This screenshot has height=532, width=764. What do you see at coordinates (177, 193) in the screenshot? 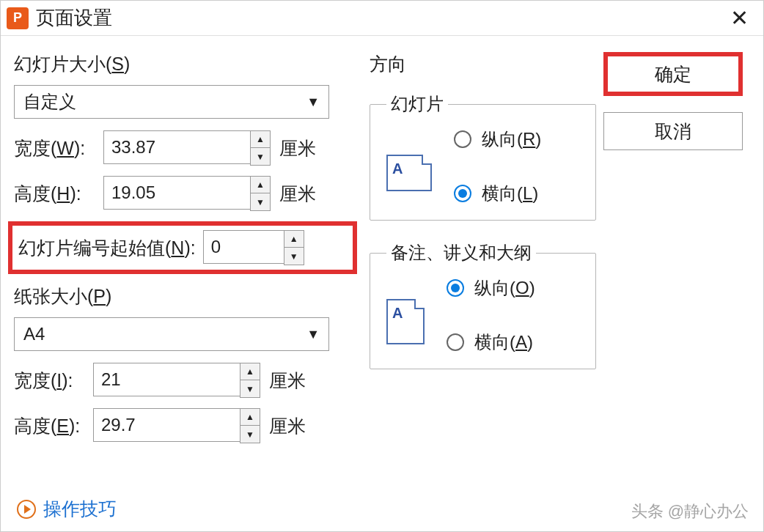
I see `slide-height-input: 19.05` at bounding box center [177, 193].